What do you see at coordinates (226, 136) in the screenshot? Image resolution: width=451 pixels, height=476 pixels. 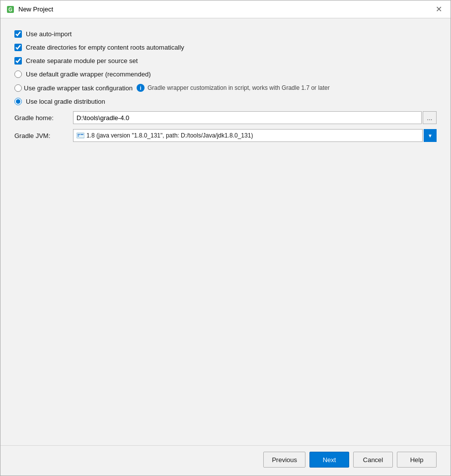 I see `gradle-jvm-row: Gradle JVM: 1.8 (java version "1.8.0_131…` at bounding box center [226, 136].